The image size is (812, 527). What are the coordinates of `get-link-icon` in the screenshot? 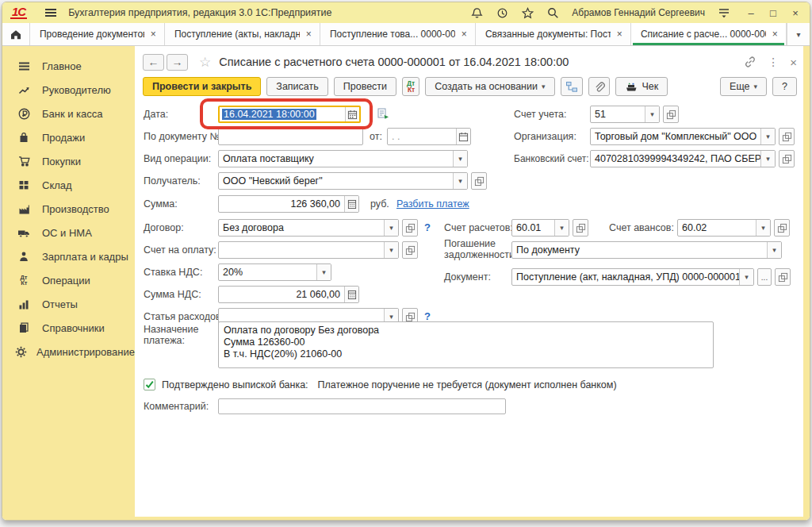 It's located at (750, 62).